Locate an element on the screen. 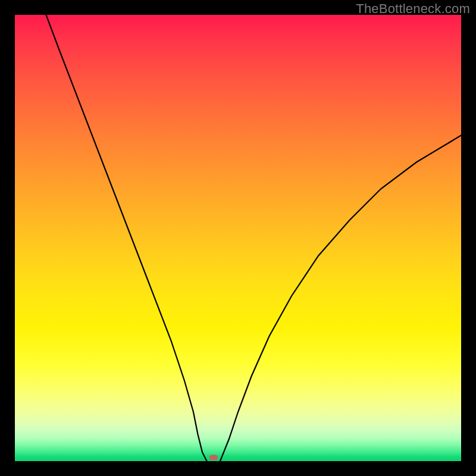 The width and height of the screenshot is (476, 476). min-marker is located at coordinates (214, 458).